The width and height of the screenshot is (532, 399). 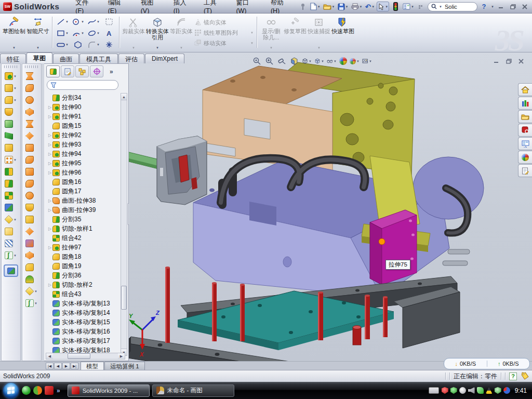 I want to click on slot-icon: ▼, so click(x=62, y=45).